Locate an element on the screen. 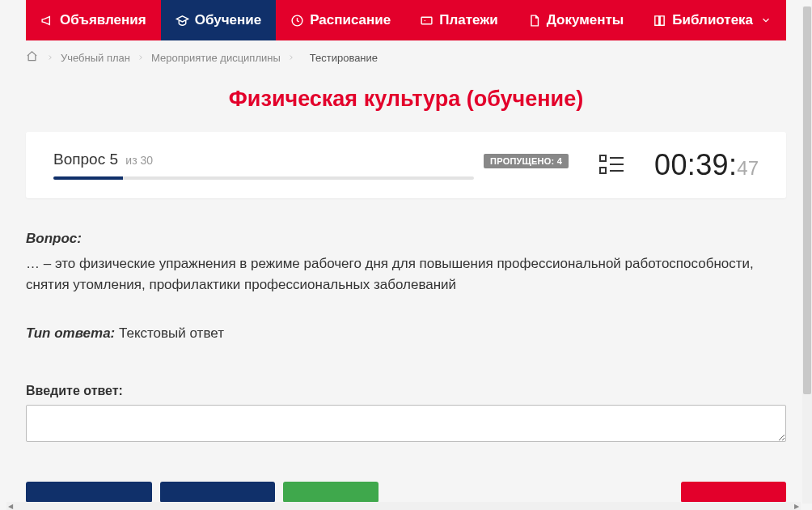 The width and height of the screenshot is (812, 510). timer: 00:39:47 is located at coordinates (707, 165).